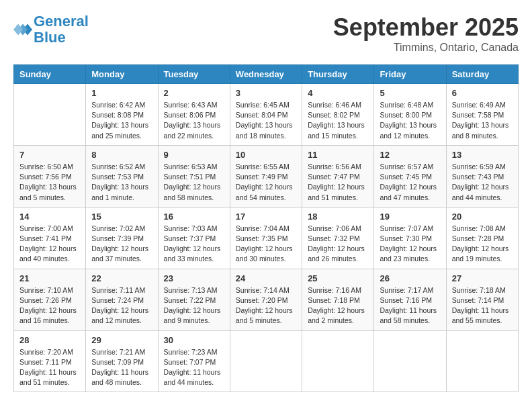  I want to click on day-number: 17, so click(266, 216).